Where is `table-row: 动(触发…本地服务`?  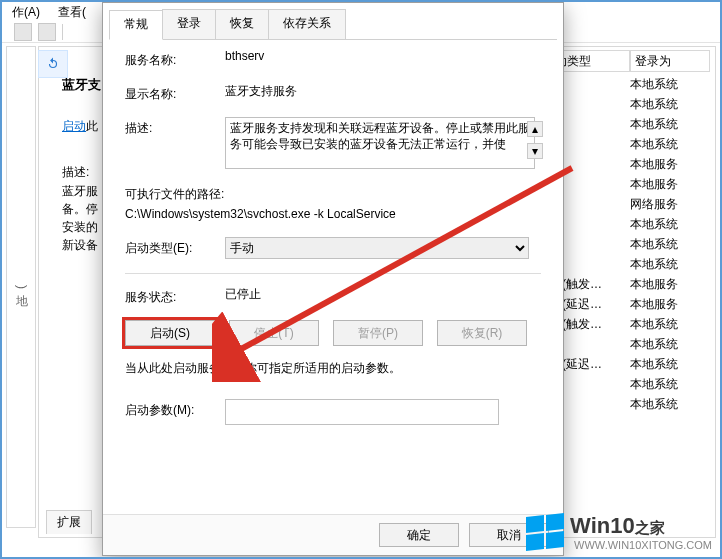
table-row: 动(触发…本地服务 is located at coordinates (630, 284).